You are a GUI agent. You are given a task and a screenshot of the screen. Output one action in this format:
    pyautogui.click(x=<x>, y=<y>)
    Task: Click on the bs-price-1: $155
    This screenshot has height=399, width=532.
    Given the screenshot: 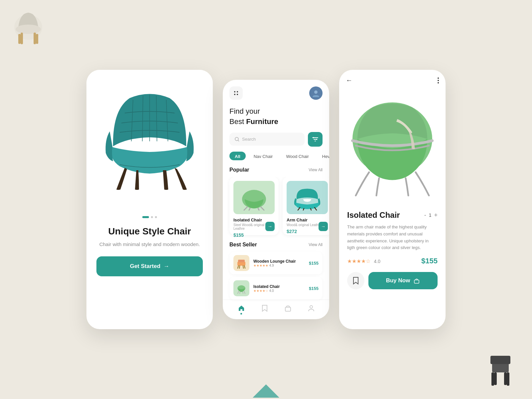 What is the action you would take?
    pyautogui.click(x=314, y=263)
    